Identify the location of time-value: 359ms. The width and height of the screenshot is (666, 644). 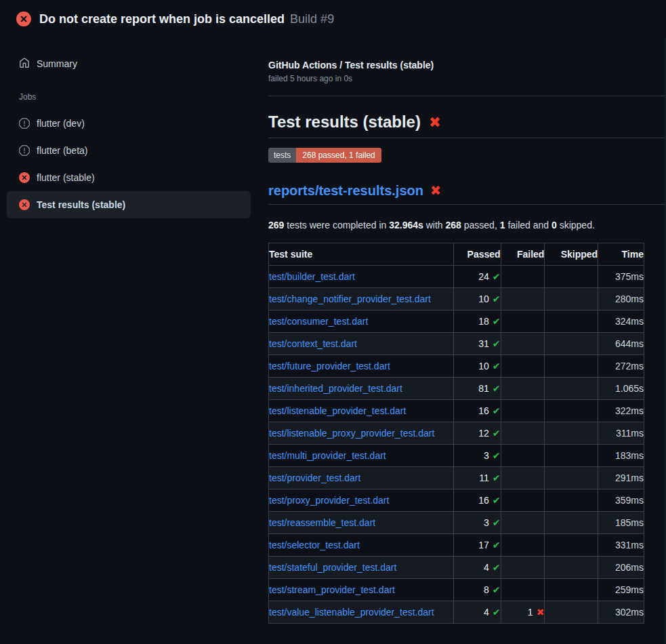
(621, 500).